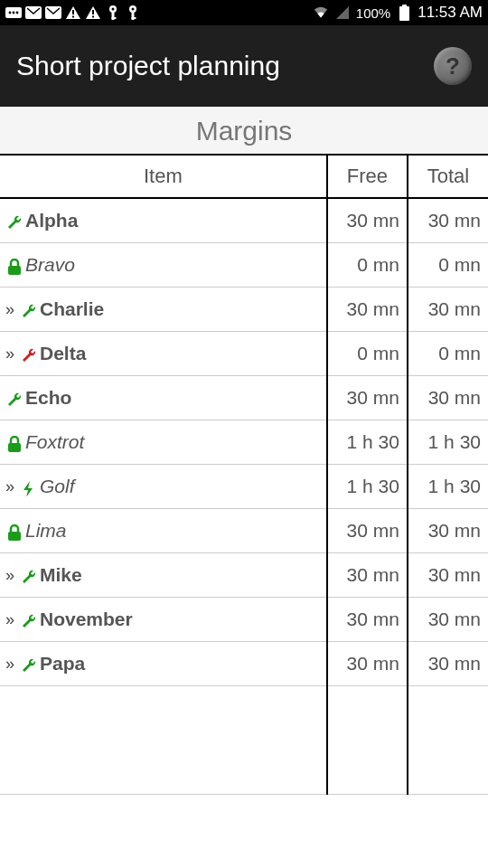  Describe the element at coordinates (164, 354) in the screenshot. I see `item-cell: »Delta` at that location.